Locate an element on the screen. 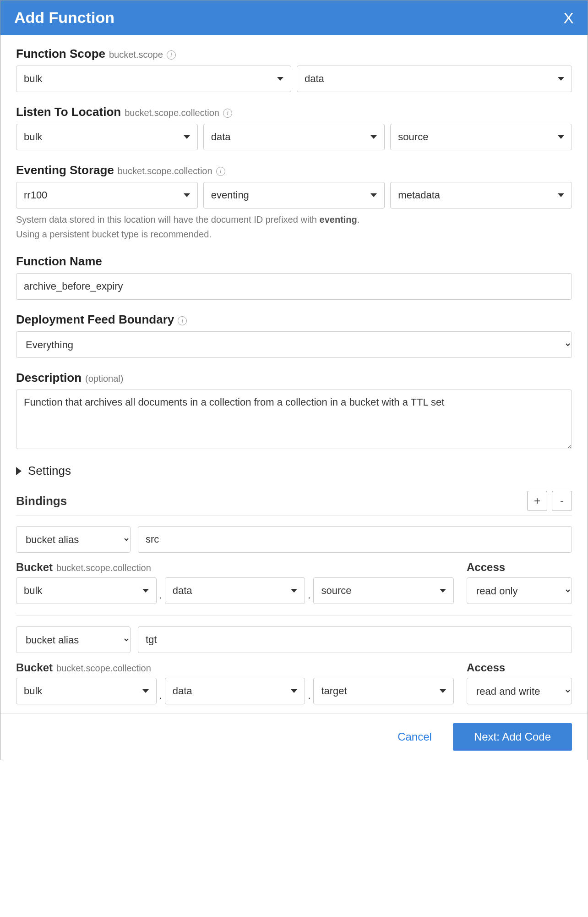  next-add-code-button: Next: Add Code is located at coordinates (512, 737).